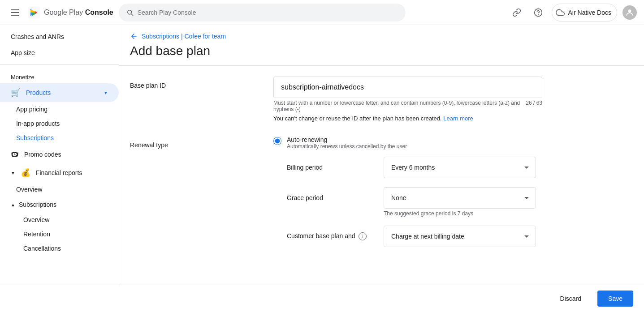 The height and width of the screenshot is (312, 644). What do you see at coordinates (382, 55) in the screenshot?
I see `page-title: Add base plan` at bounding box center [382, 55].